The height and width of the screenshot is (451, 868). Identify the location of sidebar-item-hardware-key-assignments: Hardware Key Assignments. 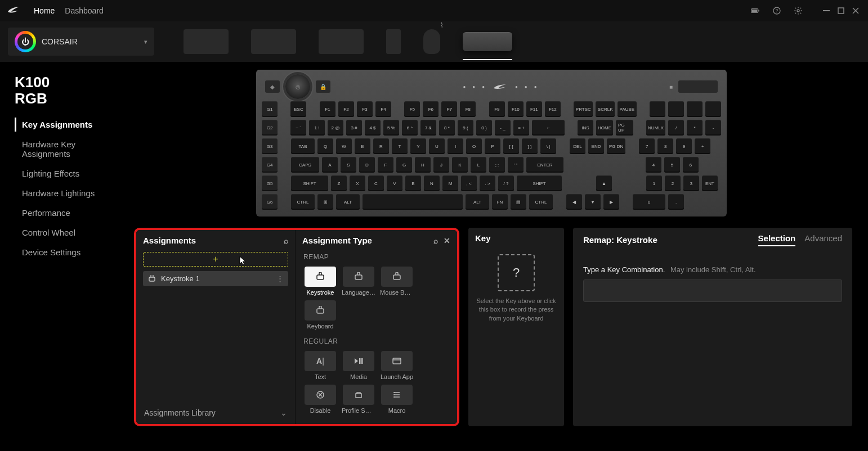
(66, 149).